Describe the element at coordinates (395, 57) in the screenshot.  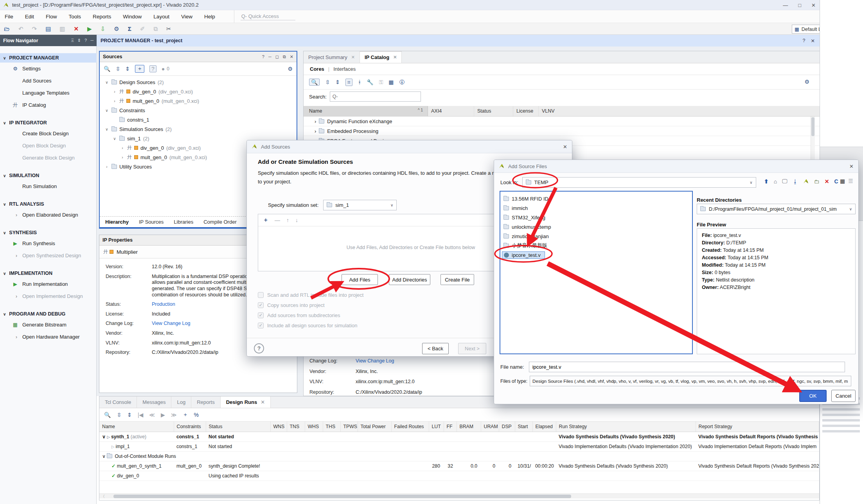
I see `tab-close-icon: ✕` at that location.